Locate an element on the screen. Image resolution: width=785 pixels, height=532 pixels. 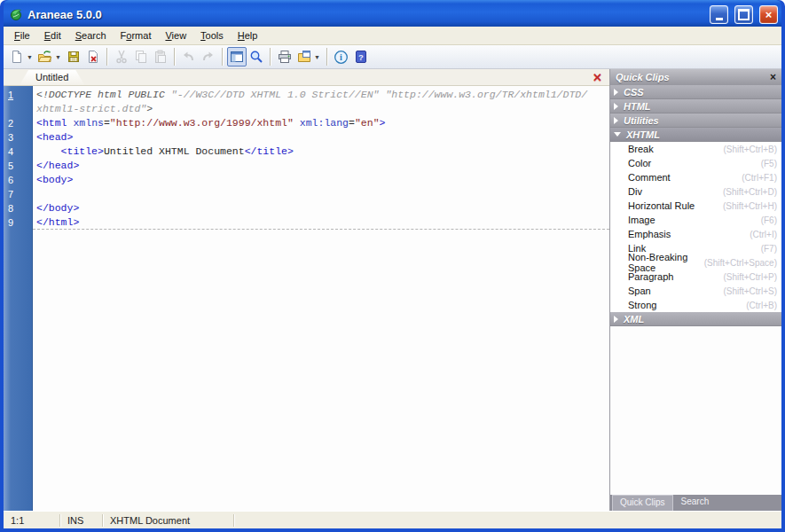
info-button: i is located at coordinates (341, 57).